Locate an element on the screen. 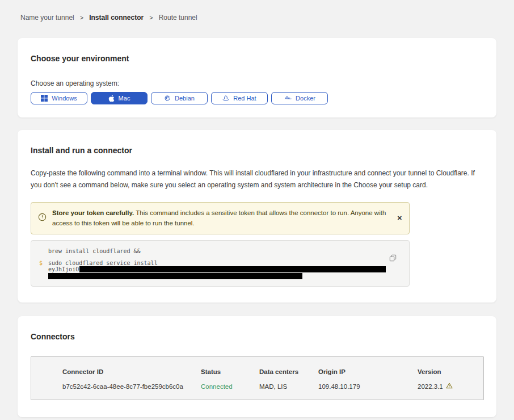  connector-id-value: b7c52c42-6caa-48ee-8c77-fbe259cb6c0a is located at coordinates (132, 387).